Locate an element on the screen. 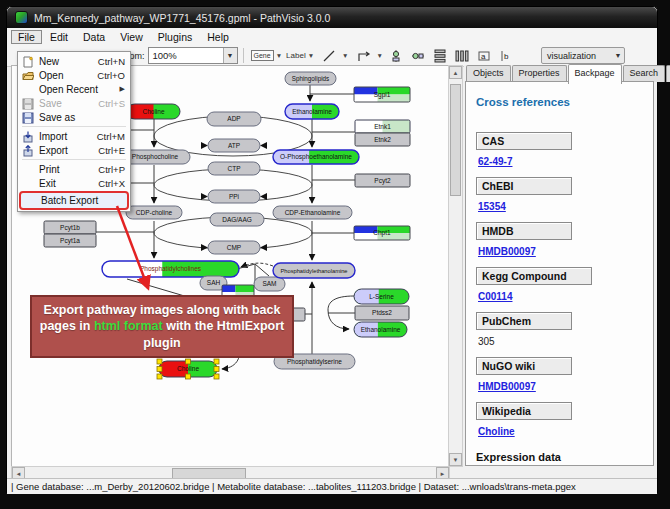 This screenshot has height=509, width=670. menu-file: File is located at coordinates (26, 37).